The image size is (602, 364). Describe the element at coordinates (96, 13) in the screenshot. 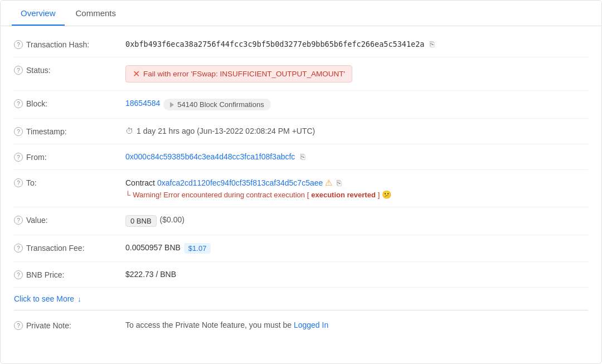

I see `tab-comments: Comments` at that location.